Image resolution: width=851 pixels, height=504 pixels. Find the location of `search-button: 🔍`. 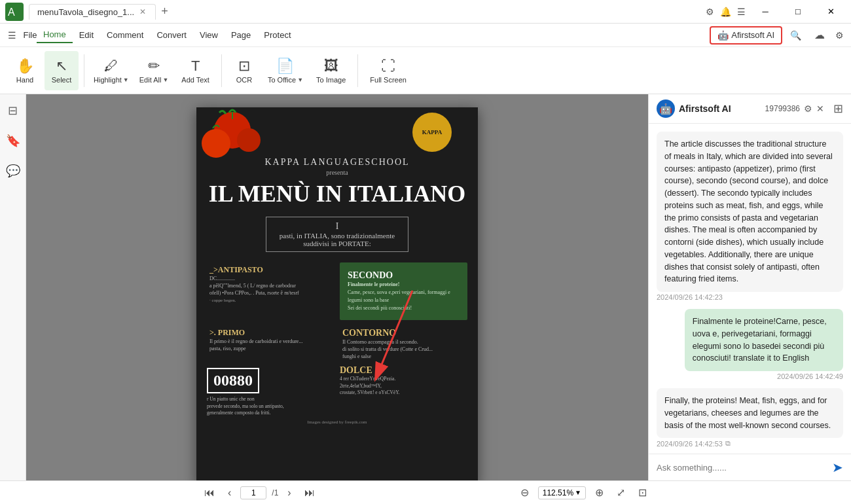

search-button: 🔍 is located at coordinates (796, 35).